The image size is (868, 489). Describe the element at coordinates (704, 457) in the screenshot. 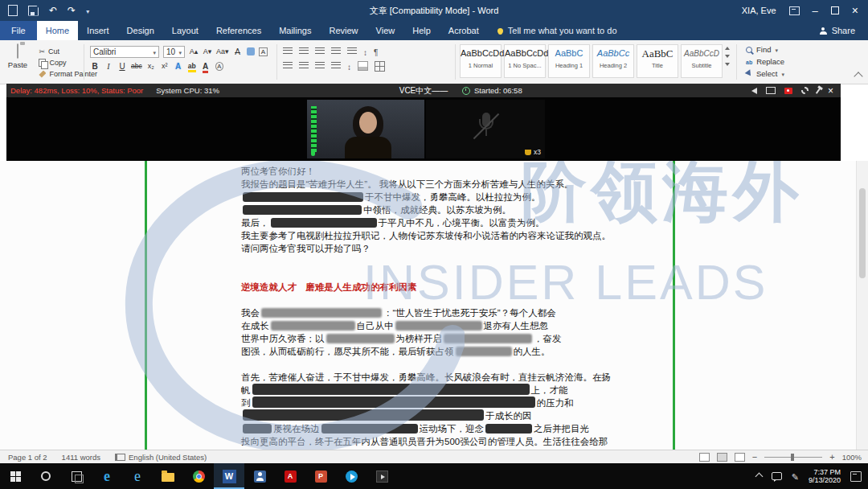

I see `read-mode-icon` at that location.